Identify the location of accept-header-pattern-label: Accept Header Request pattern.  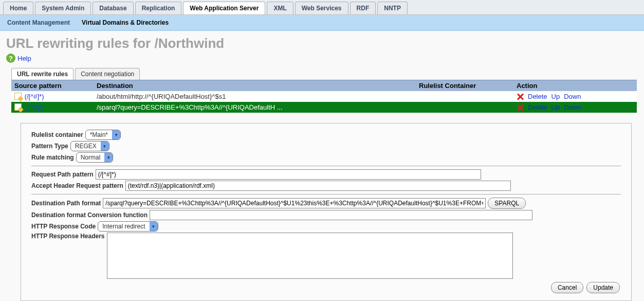
(77, 186).